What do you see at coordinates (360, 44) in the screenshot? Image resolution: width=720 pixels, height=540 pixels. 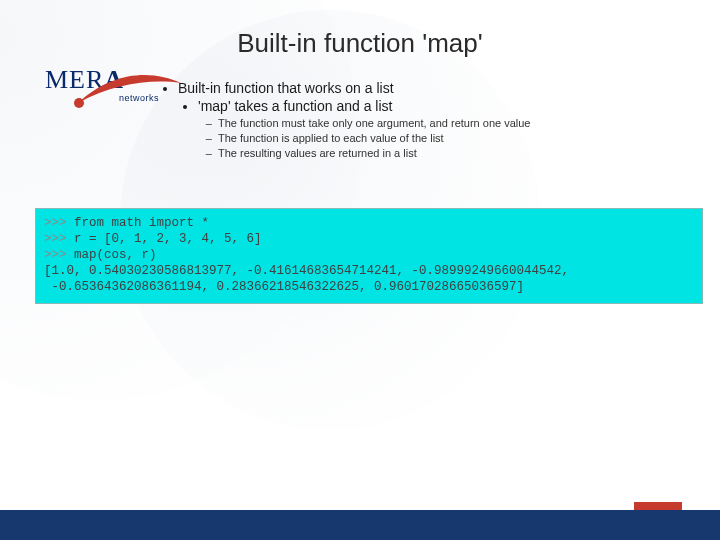 I see `slide-title: Built-in function 'map'` at bounding box center [360, 44].